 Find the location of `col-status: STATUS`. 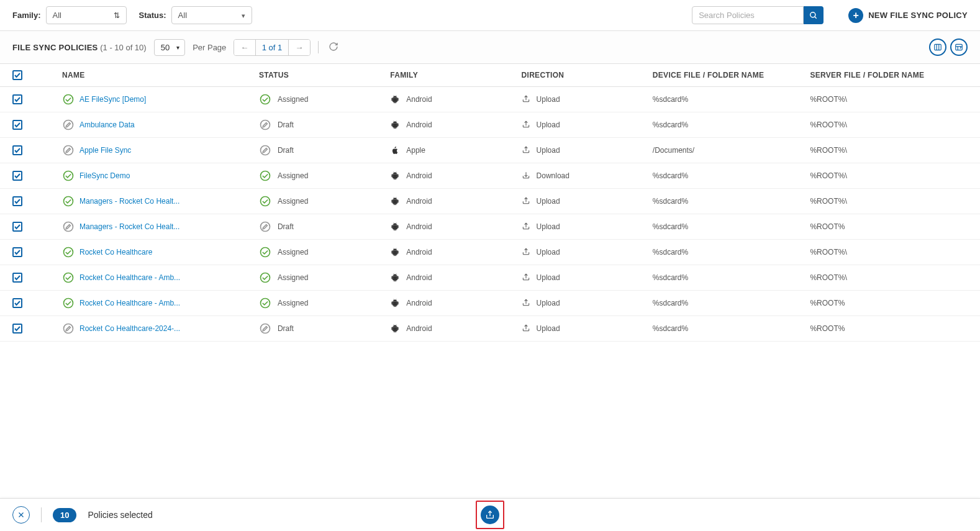

col-status: STATUS is located at coordinates (324, 75).